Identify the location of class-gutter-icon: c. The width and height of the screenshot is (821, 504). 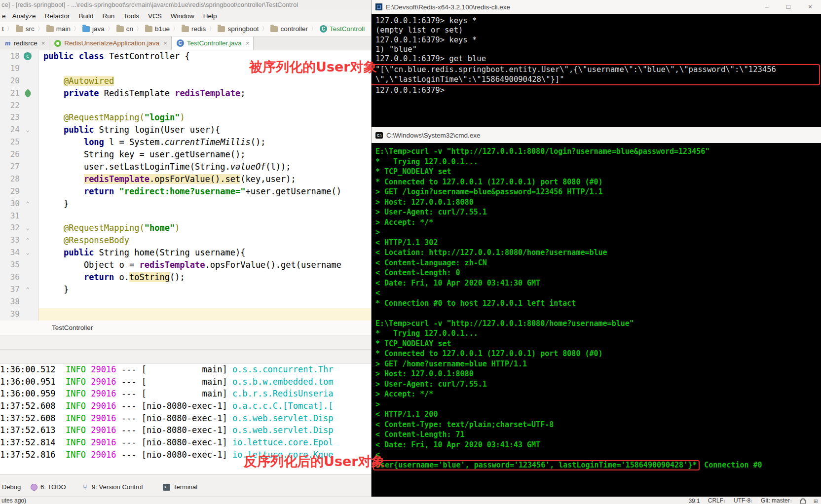
(28, 56).